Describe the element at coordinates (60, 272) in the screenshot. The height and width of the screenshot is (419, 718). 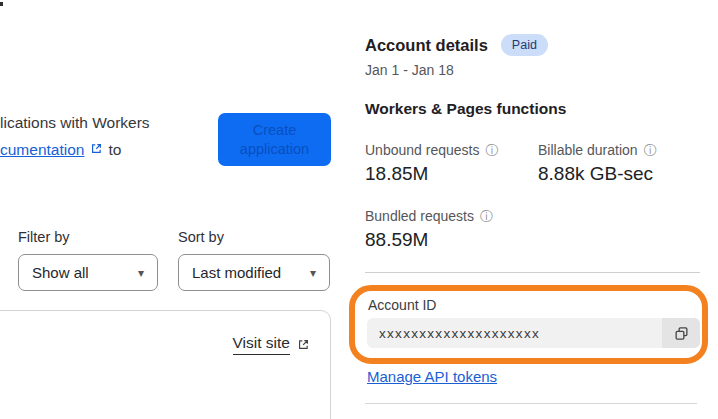
I see `filter-dropdown-value: Show all` at that location.